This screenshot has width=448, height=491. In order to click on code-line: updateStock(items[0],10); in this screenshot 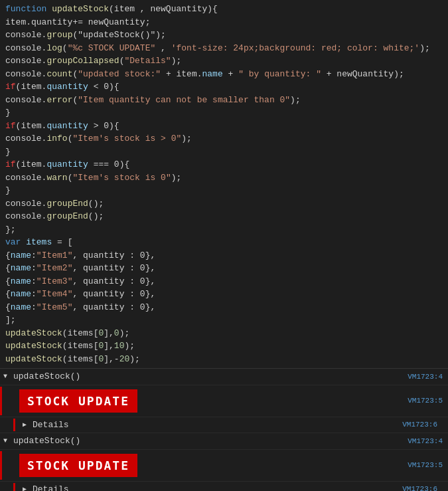, I will do `click(224, 346)`.